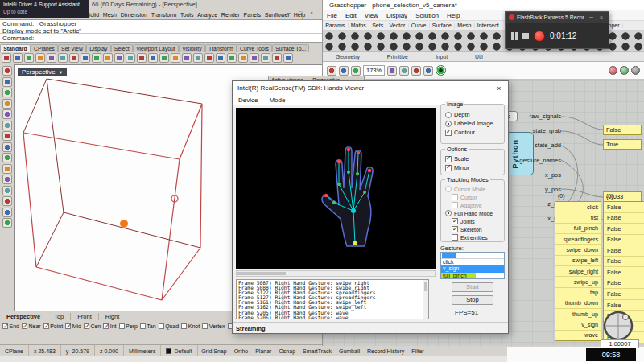 This screenshot has height=362, width=644. What do you see at coordinates (109, 327) in the screenshot?
I see `osnap-toggle: Int` at bounding box center [109, 327].